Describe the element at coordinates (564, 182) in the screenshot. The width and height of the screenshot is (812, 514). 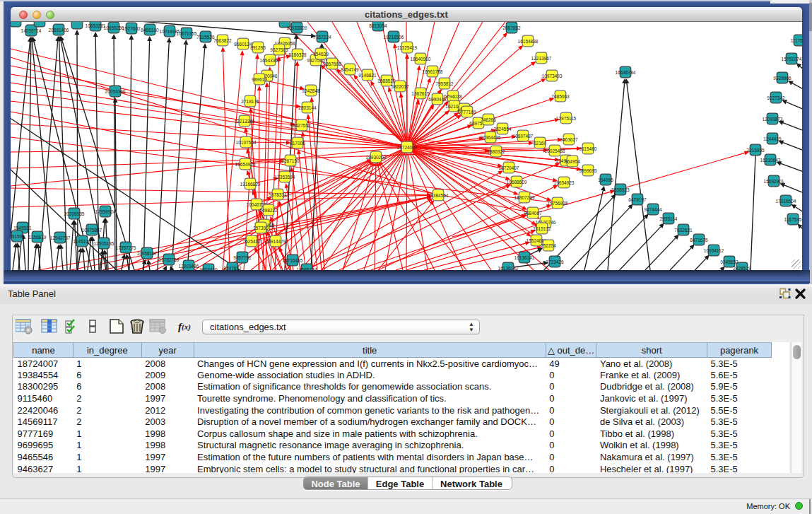
I see `svg-text: 19654923` at that location.